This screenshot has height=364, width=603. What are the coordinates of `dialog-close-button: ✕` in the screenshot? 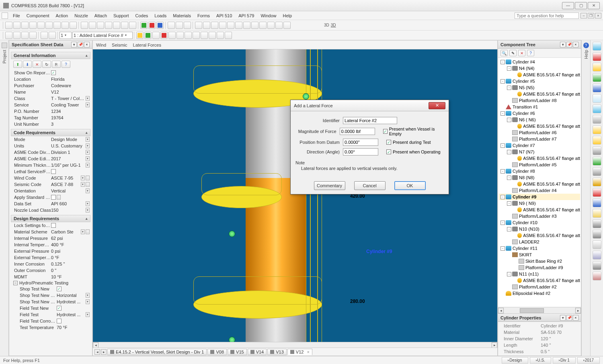 It's located at (437, 106).